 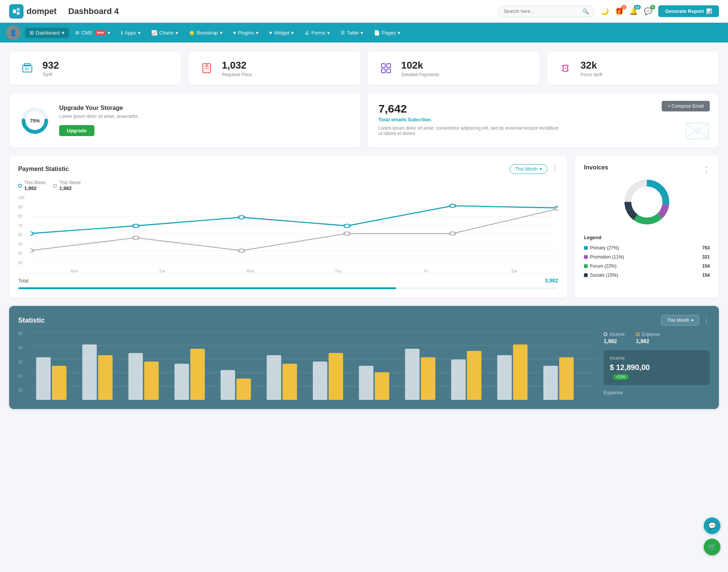 What do you see at coordinates (35, 188) in the screenshot?
I see `legend-1-value: 1,982` at bounding box center [35, 188].